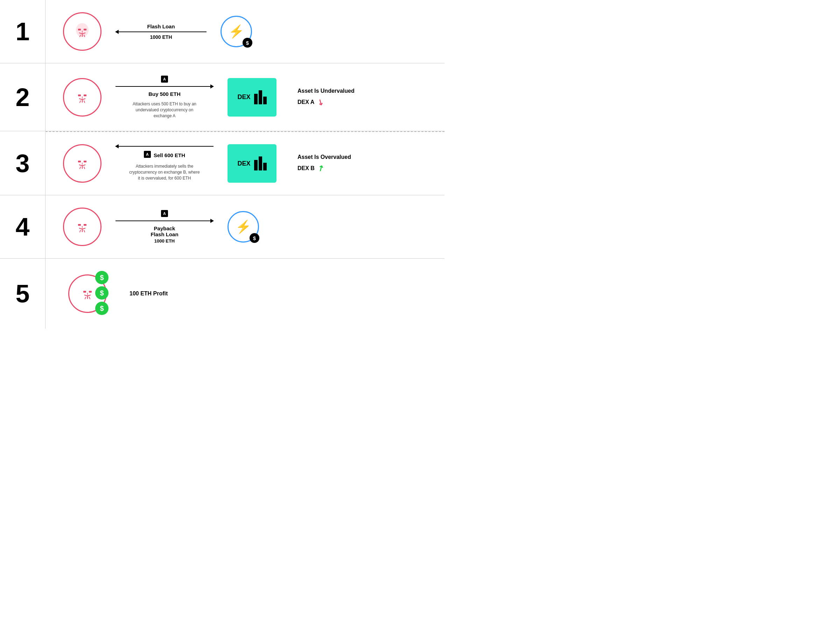 This screenshot has width=840, height=630. I want to click on dex-box-3: DEX, so click(252, 163).